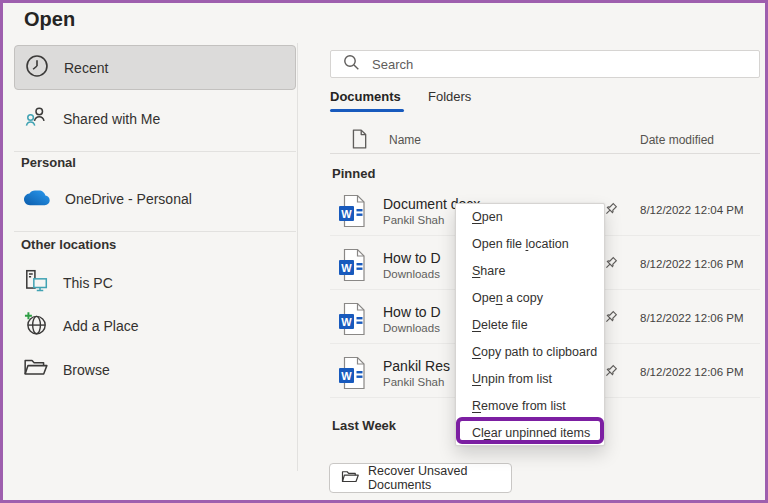  Describe the element at coordinates (359, 141) in the screenshot. I see `document-type-icon` at that location.